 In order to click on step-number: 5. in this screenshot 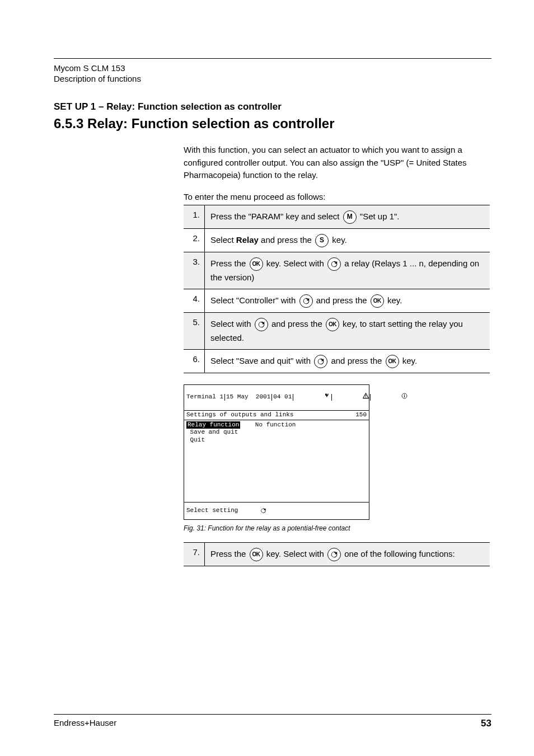, I will do `click(194, 331)`.